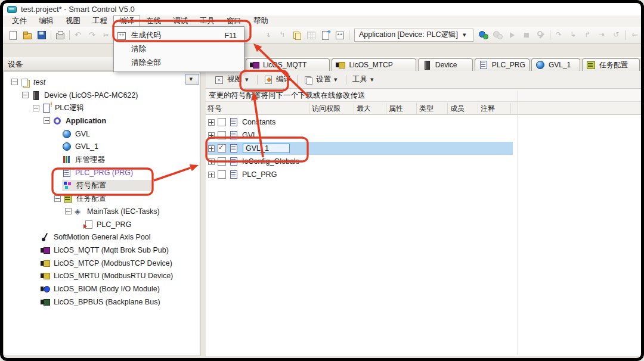  I want to click on tree-item-task-configuration: 任务配置, so click(102, 198).